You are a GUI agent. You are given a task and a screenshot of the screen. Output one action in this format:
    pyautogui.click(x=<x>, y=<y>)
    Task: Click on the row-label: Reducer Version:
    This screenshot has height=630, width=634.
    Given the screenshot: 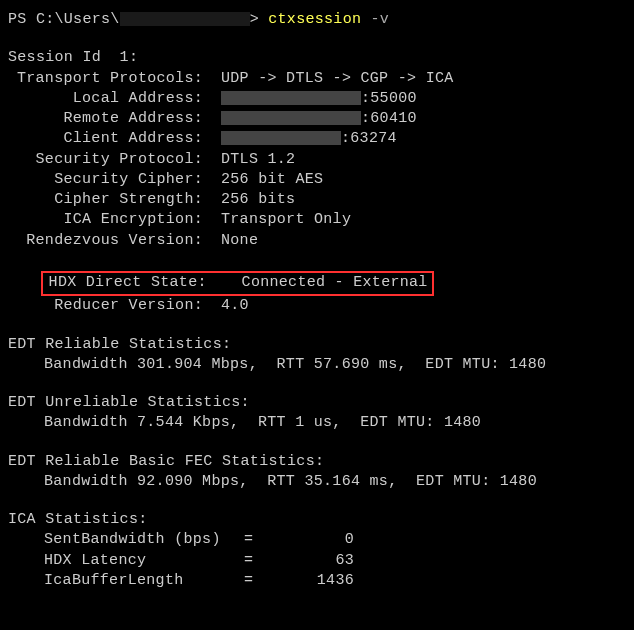 What is the action you would take?
    pyautogui.click(x=106, y=306)
    